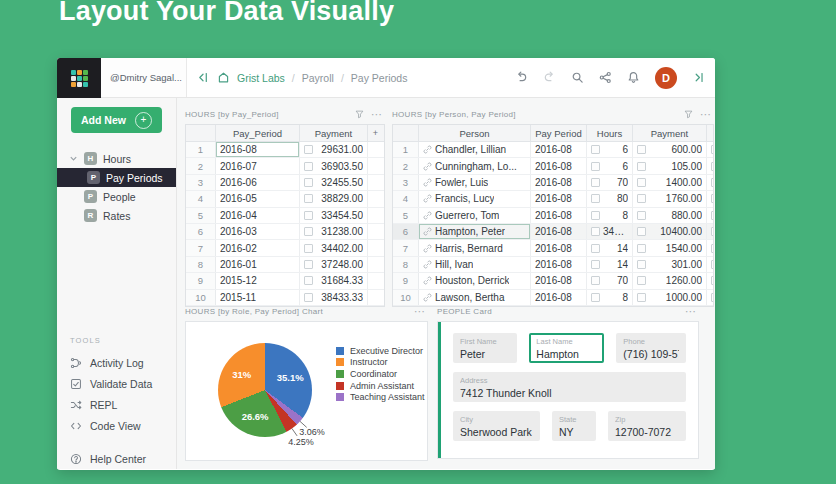 This screenshot has height=484, width=836. I want to click on field-state: State NY, so click(574, 426).